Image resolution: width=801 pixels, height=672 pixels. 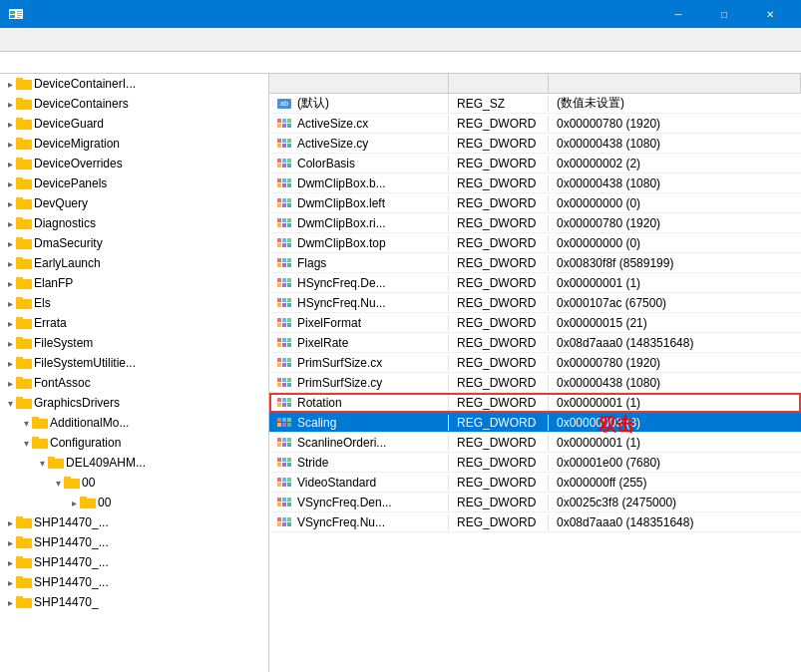 What do you see at coordinates (134, 263) in the screenshot?
I see `tree-item: ▸EarlyLaunch` at bounding box center [134, 263].